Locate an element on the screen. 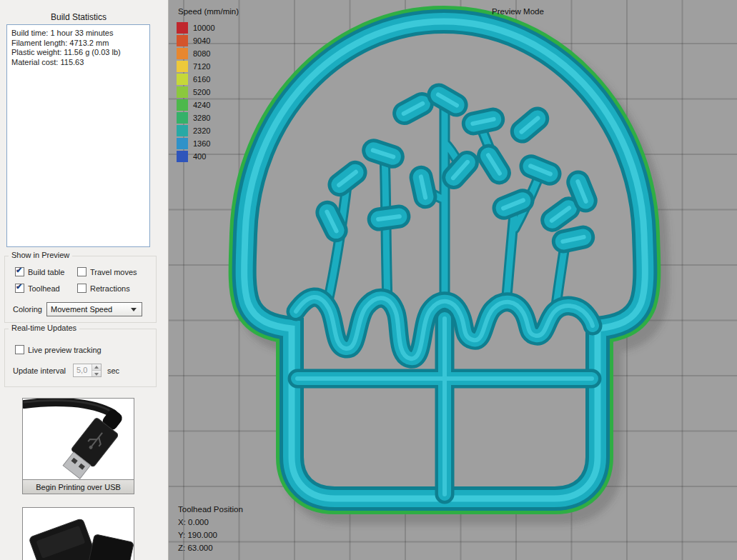  checkbox-travel-moves: Travel moves is located at coordinates (107, 271).